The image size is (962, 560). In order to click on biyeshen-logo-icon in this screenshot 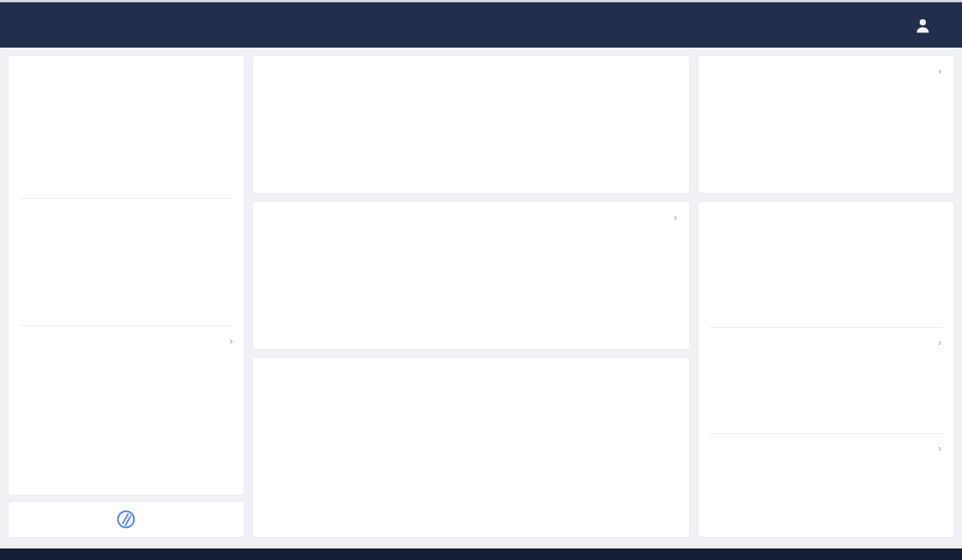, I will do `click(126, 519)`.